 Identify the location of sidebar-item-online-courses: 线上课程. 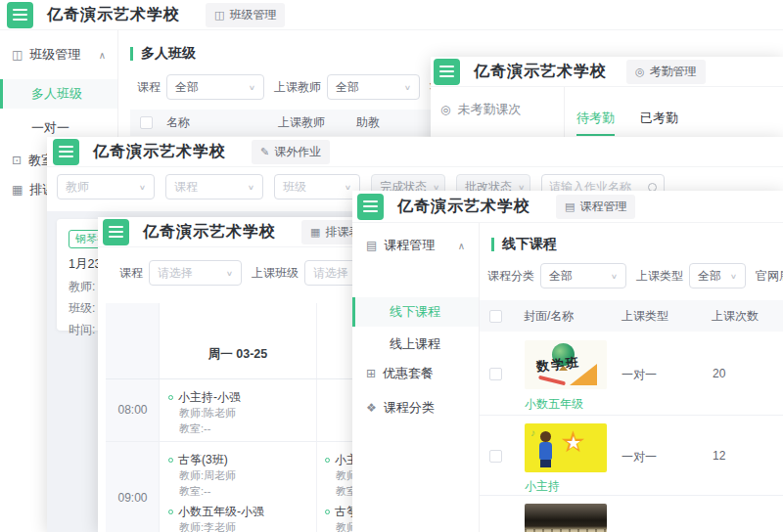
(415, 344).